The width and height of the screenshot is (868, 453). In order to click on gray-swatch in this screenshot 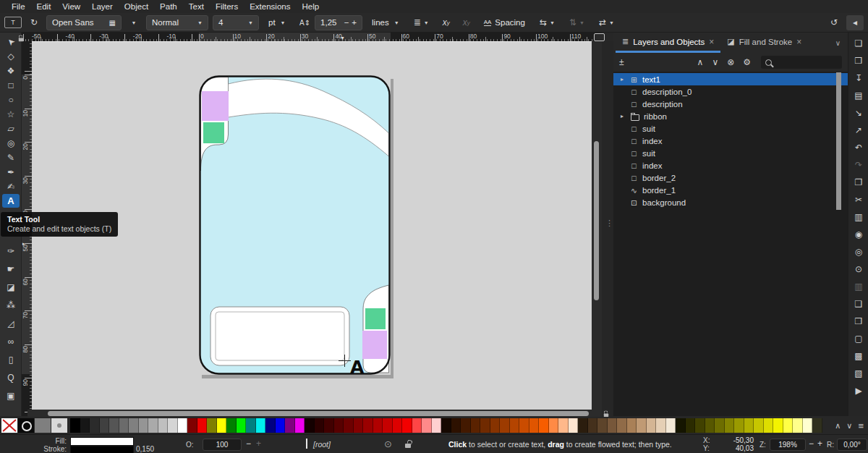, I will do `click(43, 426)`.